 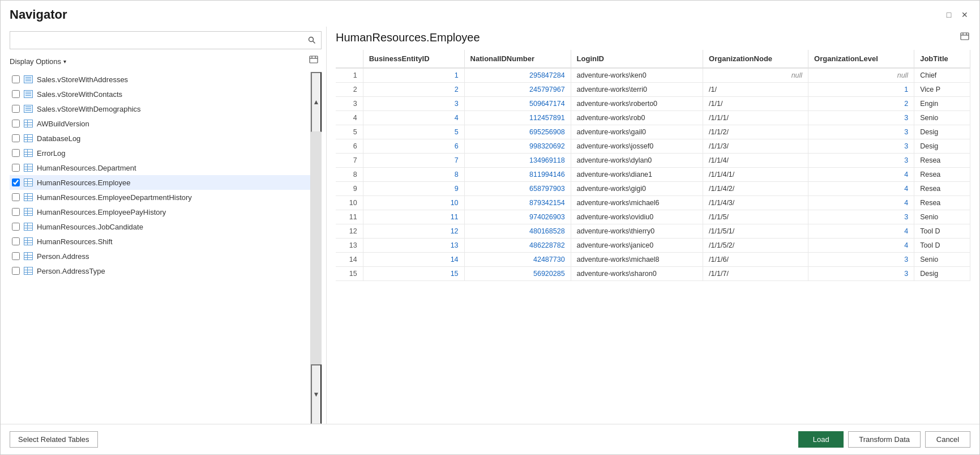 I want to click on close-button: ✕, so click(x=965, y=15).